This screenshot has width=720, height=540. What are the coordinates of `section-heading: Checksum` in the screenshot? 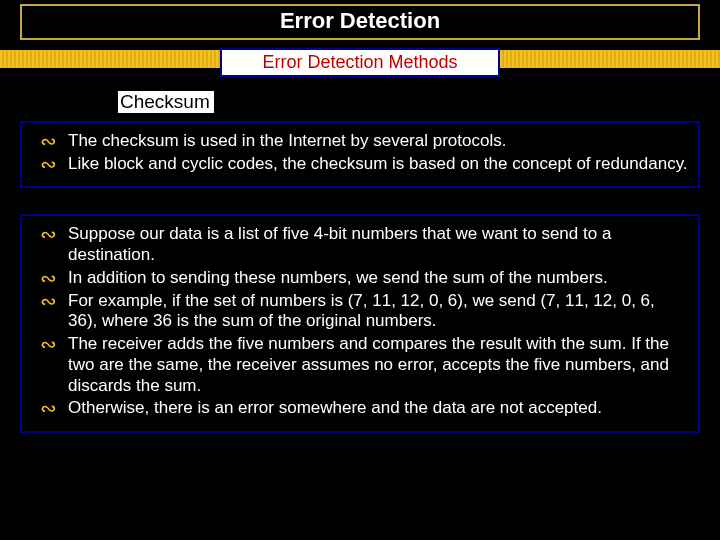 It's located at (166, 102).